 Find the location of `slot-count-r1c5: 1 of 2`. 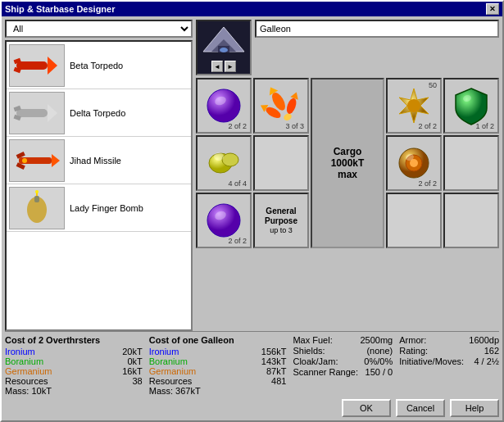

slot-count-r1c5: 1 of 2 is located at coordinates (485, 126).